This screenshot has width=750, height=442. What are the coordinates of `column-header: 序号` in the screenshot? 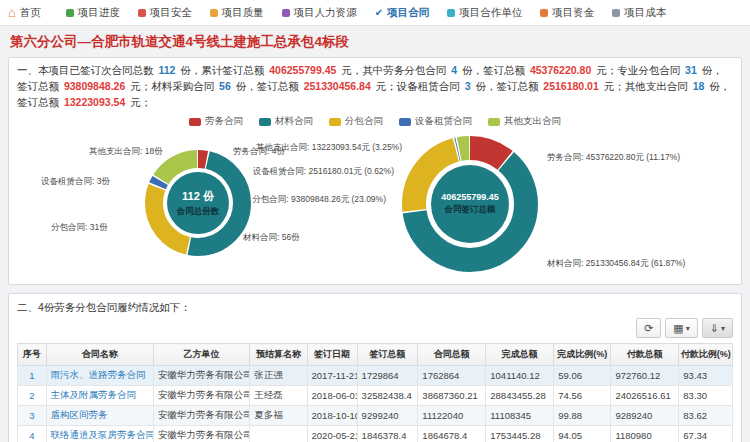 It's located at (32, 355).